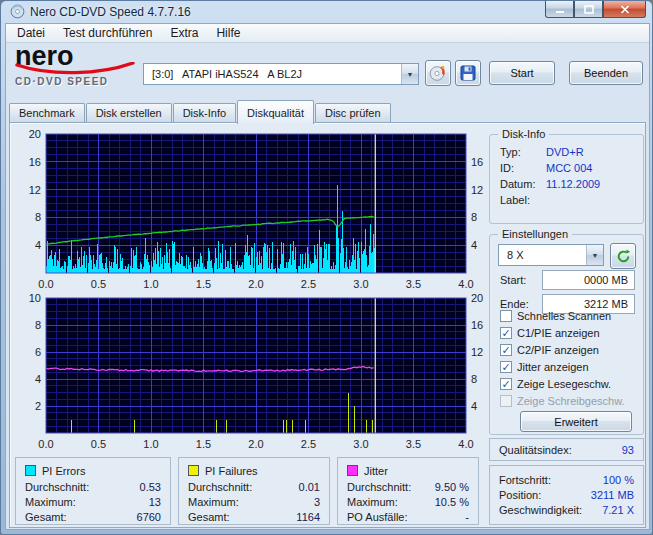 This screenshot has width=653, height=535. I want to click on progress-panel: Fortschritt:100 %Position:3211 MBGeschwi…, so click(566, 495).